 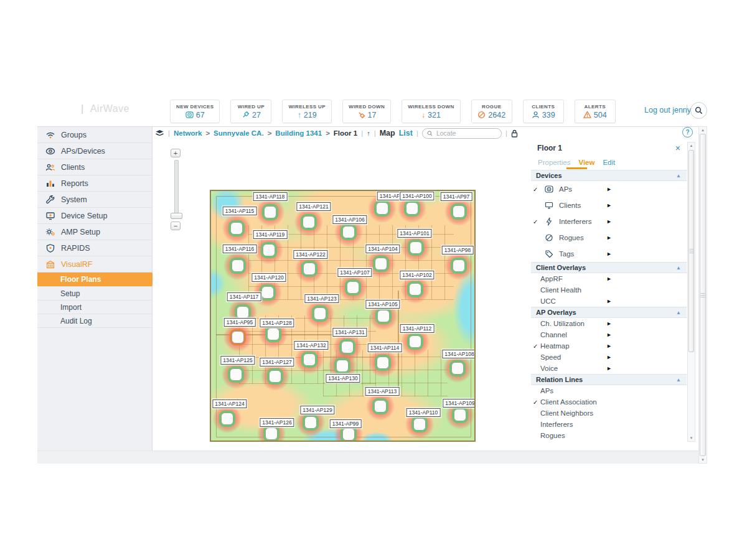 I want to click on ap-label: 1341-AP108, so click(x=459, y=354).